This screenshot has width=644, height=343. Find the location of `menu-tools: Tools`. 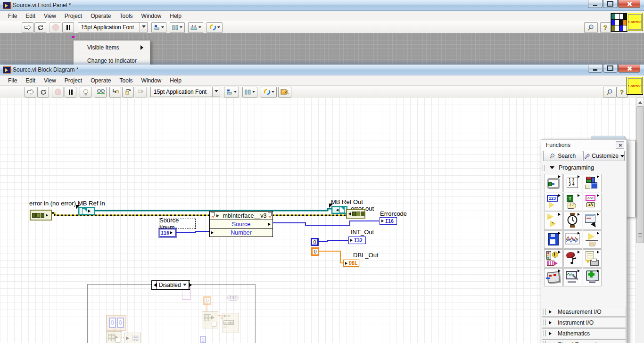

menu-tools: Tools is located at coordinates (126, 81).